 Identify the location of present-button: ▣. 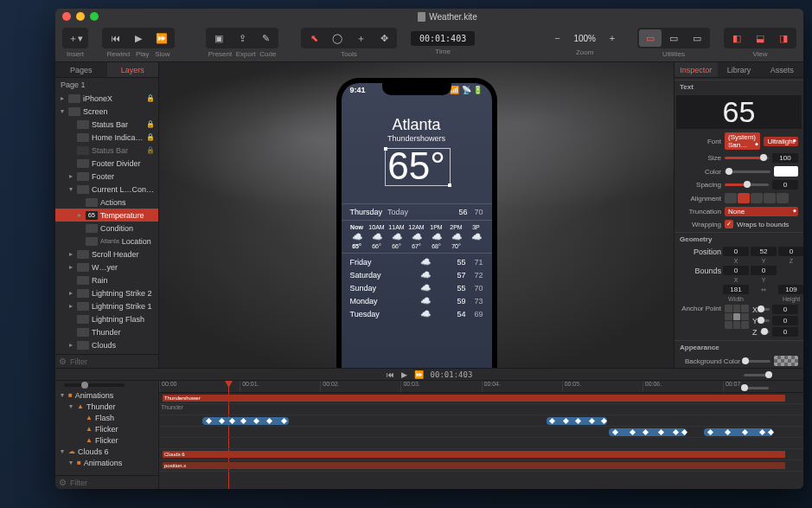
(219, 38).